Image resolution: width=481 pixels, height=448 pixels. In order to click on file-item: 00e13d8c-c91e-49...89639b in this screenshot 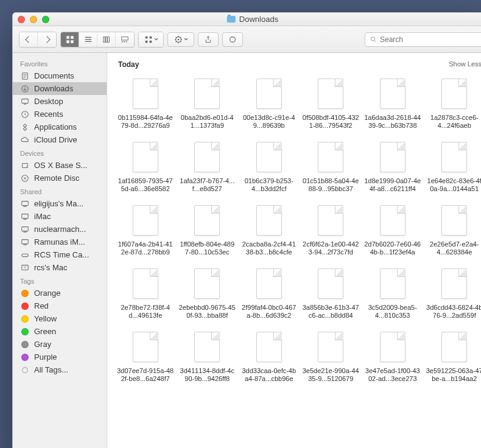, I will do `click(269, 103)`.